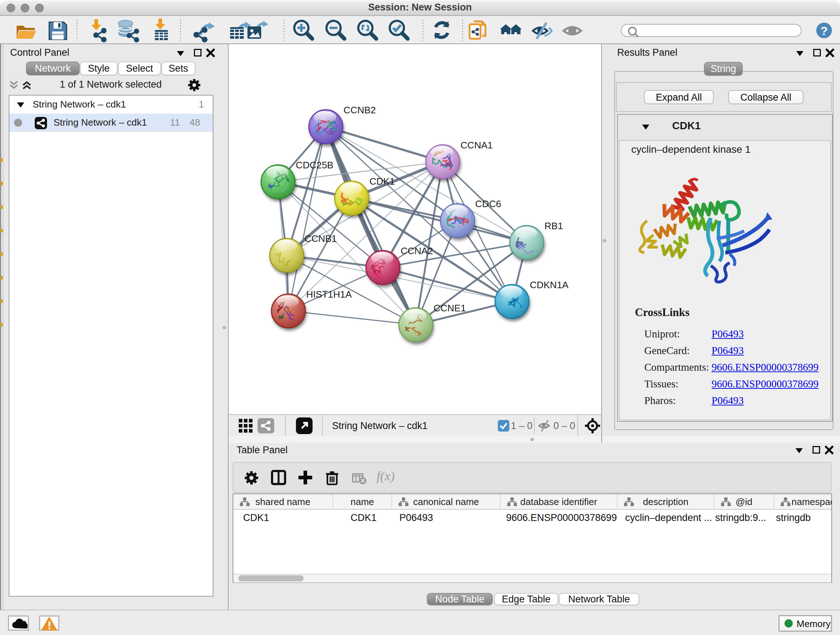 The width and height of the screenshot is (840, 635). I want to click on svg-text: CCNB1, so click(321, 239).